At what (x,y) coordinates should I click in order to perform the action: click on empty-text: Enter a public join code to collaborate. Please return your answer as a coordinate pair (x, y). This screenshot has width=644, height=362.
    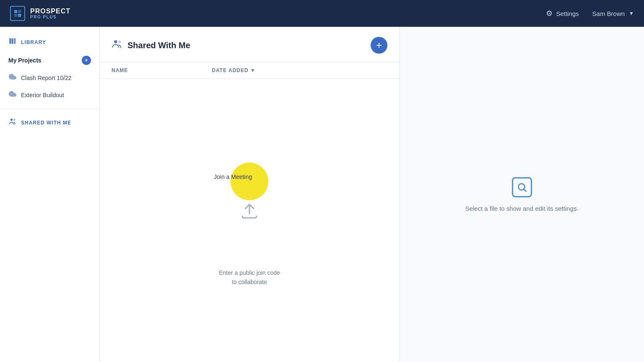
    Looking at the image, I should click on (249, 277).